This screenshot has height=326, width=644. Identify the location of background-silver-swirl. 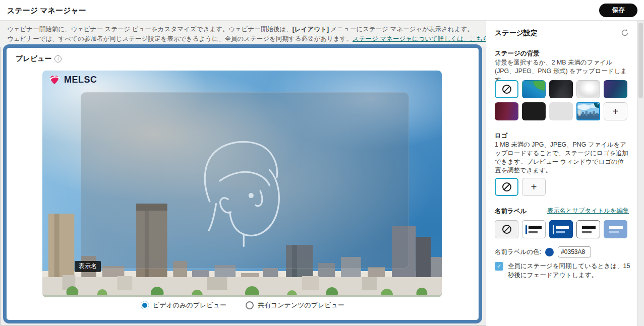
(588, 89).